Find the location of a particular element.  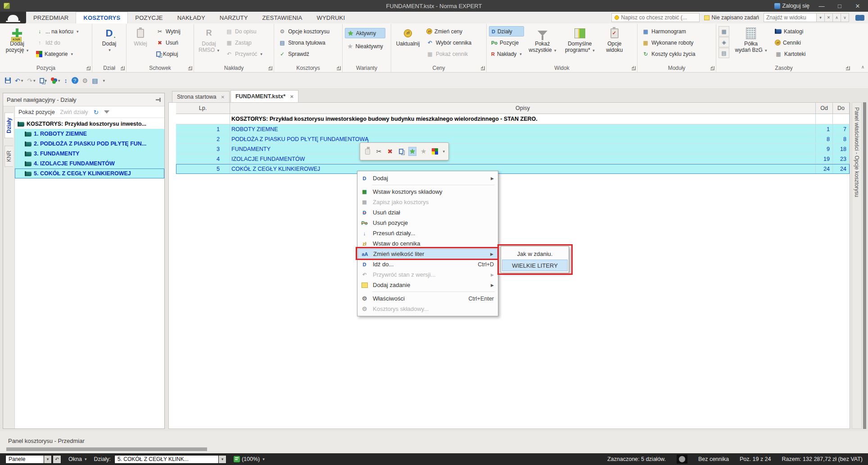

menu-item-zapisz-jako-kosztorys: ▦ Zapisz jako kosztorys is located at coordinates (428, 202).